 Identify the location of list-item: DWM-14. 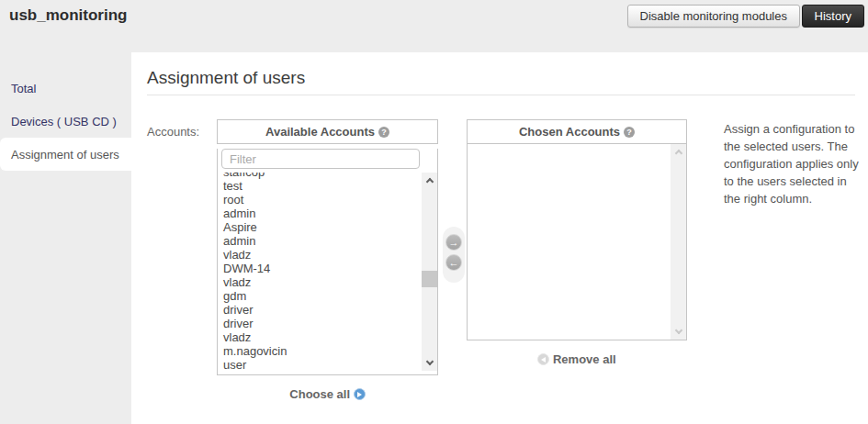
(331, 268).